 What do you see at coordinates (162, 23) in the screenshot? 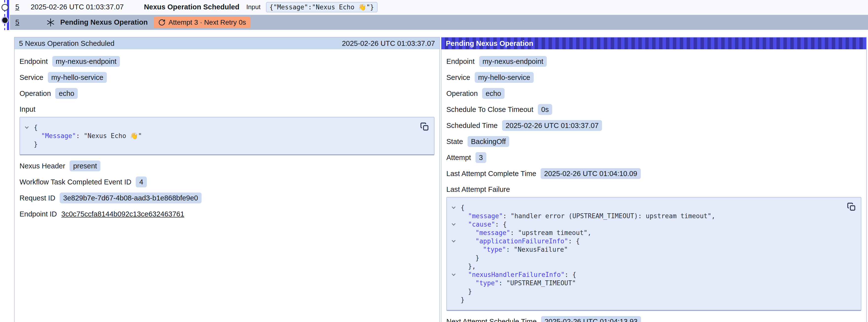
I see `retry-icon` at bounding box center [162, 23].